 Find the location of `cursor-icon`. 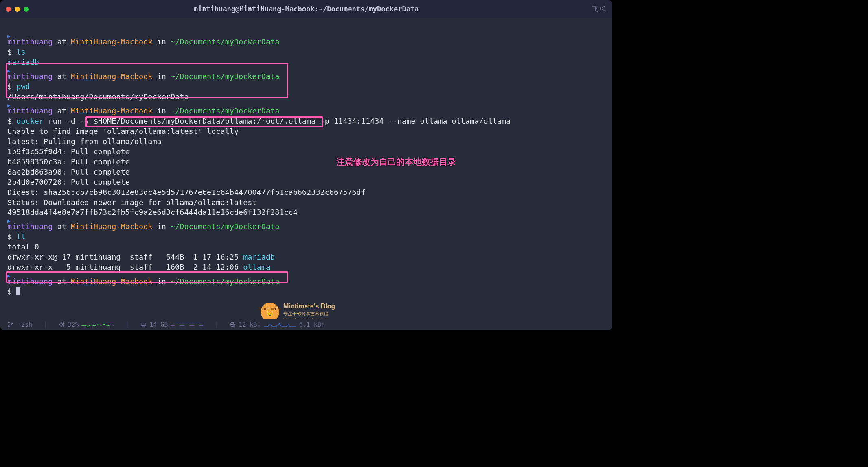

cursor-icon is located at coordinates (18, 291).